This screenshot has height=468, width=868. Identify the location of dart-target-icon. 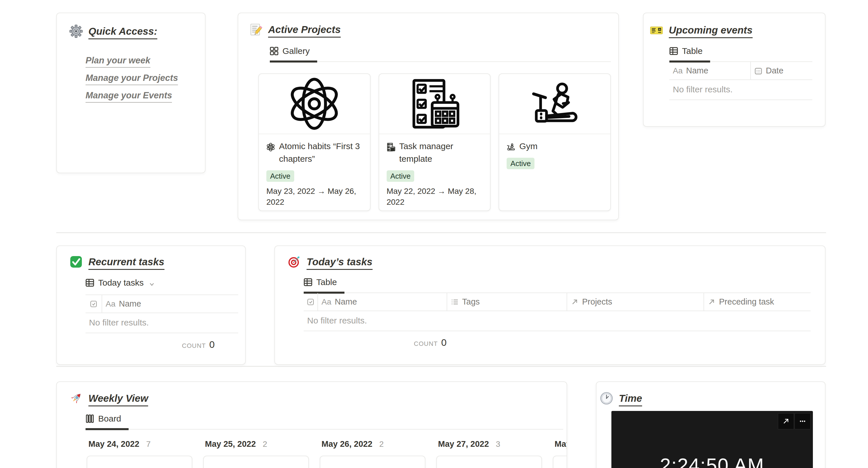
(294, 262).